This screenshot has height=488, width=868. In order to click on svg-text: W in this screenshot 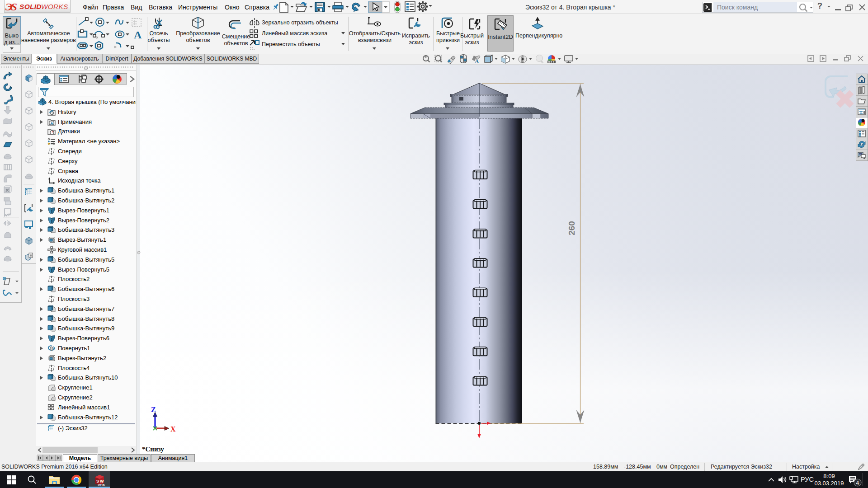, I will do `click(102, 481)`.